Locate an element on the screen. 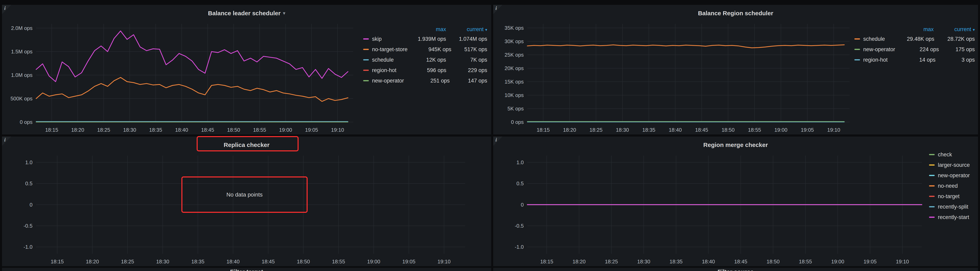 This screenshot has width=980, height=271. legend: maxcurrent▾skip1.939M ops1.074M opsno-ta… is located at coordinates (425, 56).